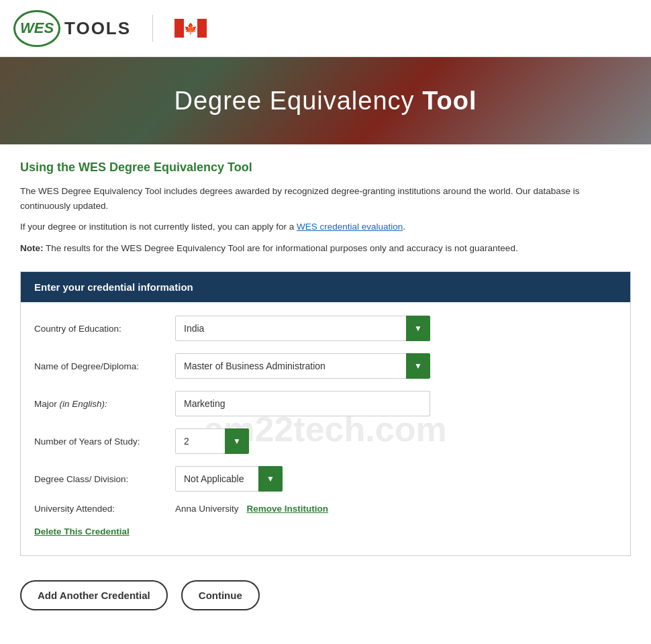  I want to click on division-label: Degree Class/ Division:, so click(105, 479).